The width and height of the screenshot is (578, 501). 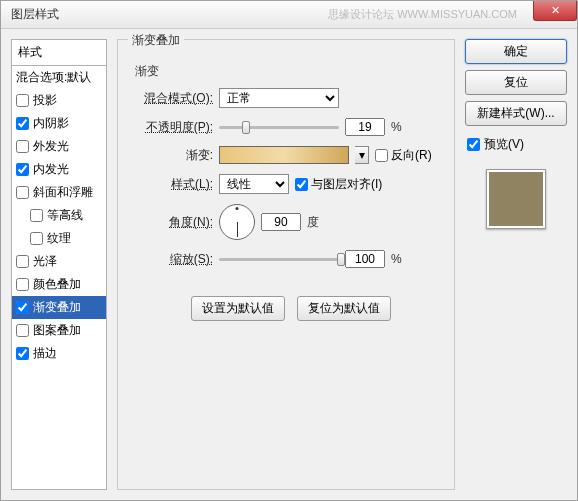 What do you see at coordinates (59, 192) in the screenshot?
I see `style-item-4: 斜面和浮雕` at bounding box center [59, 192].